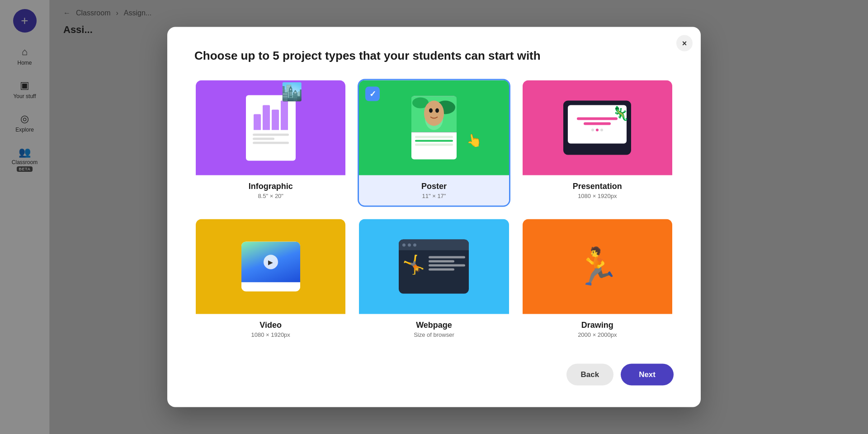  Describe the element at coordinates (271, 262) in the screenshot. I see `video-screen: ▶` at that location.